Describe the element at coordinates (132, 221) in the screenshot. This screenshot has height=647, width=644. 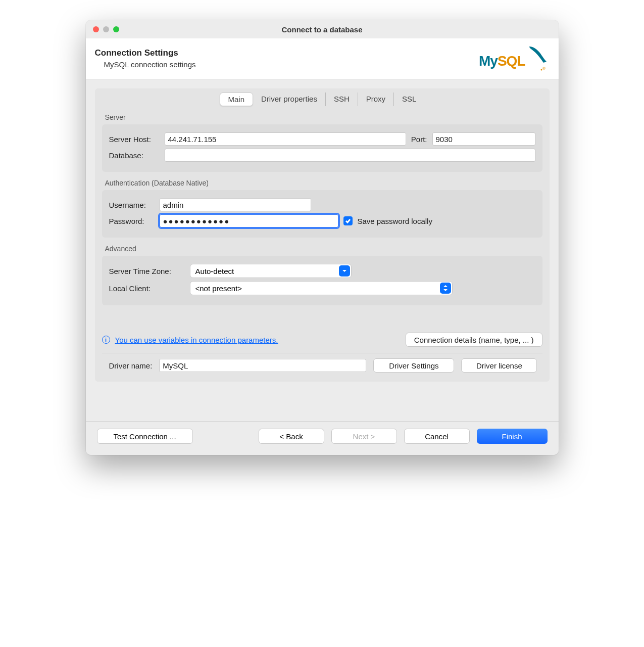
I see `password-label: Password:` at that location.